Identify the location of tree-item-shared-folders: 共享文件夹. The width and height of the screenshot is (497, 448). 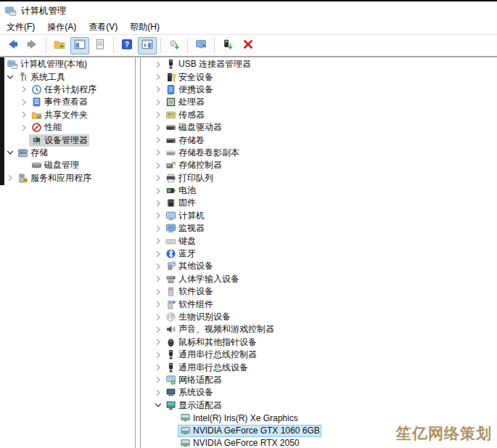
(67, 115).